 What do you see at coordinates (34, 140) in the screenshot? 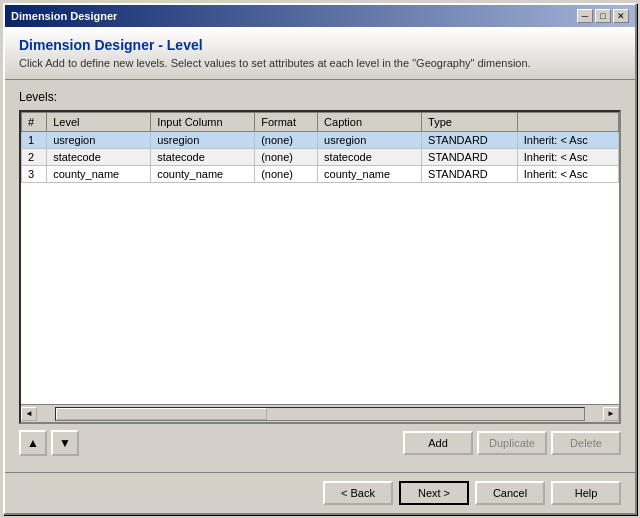
I see `cell-num: 1` at bounding box center [34, 140].